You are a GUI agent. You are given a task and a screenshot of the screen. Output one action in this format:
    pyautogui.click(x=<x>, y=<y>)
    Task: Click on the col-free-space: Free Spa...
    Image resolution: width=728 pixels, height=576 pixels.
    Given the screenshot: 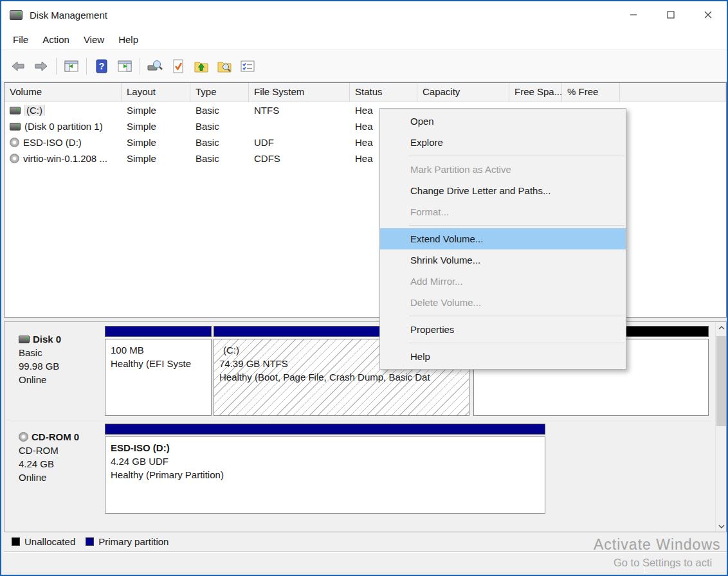 What is the action you would take?
    pyautogui.click(x=536, y=93)
    